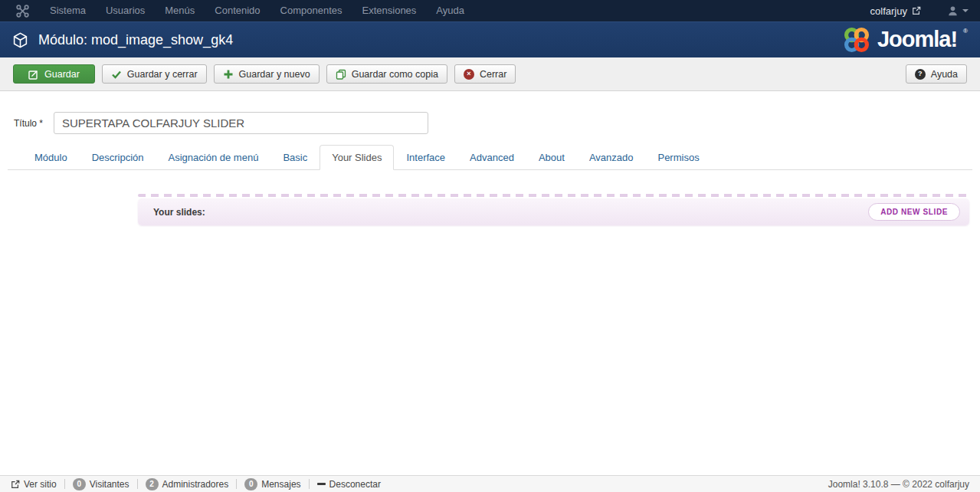  What do you see at coordinates (238, 11) in the screenshot?
I see `menu-item-contenido: Contenido` at bounding box center [238, 11].